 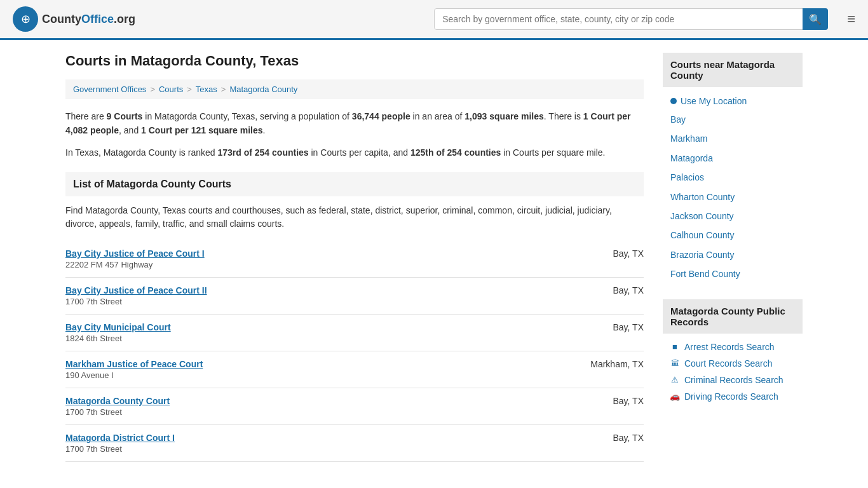 I want to click on arrest-records-label: Arrest Records Search, so click(x=729, y=347).